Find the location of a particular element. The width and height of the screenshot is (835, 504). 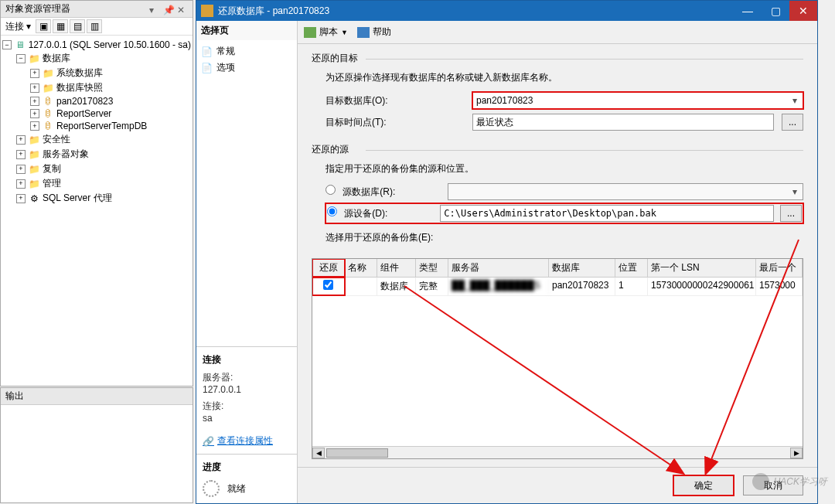

table-row: 数据库 完整 ██_███_██████S pan20170823 1 1573… is located at coordinates (557, 287).